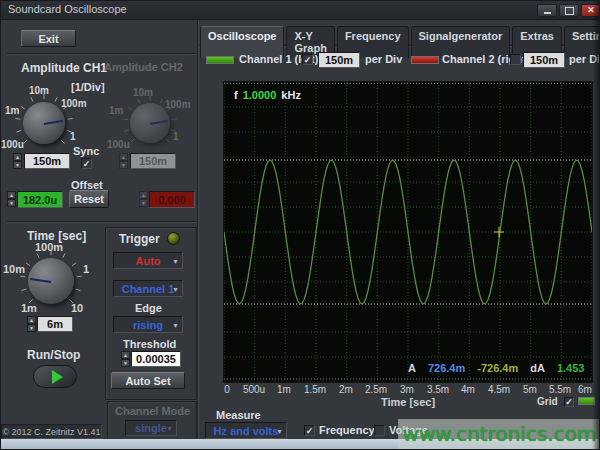  Describe the element at coordinates (246, 430) in the screenshot. I see `measure-unit-dropdown: Hz and volts ▼` at that location.